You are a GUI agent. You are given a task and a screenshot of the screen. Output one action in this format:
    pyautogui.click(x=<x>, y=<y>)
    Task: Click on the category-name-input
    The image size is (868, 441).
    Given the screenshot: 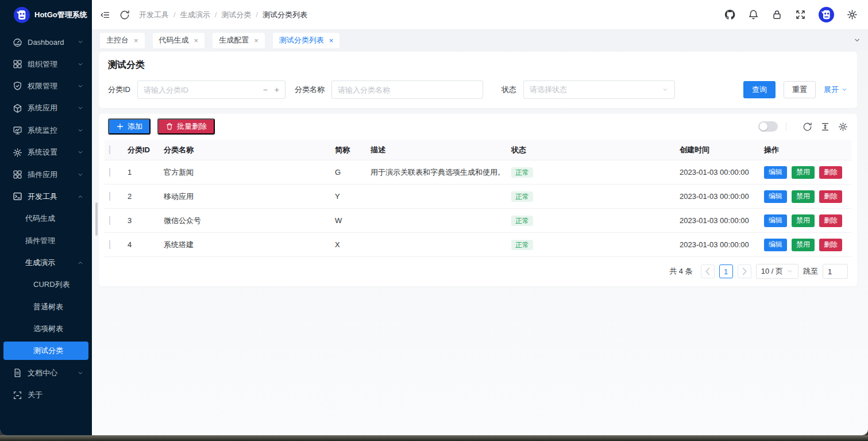 What is the action you would take?
    pyautogui.click(x=407, y=90)
    